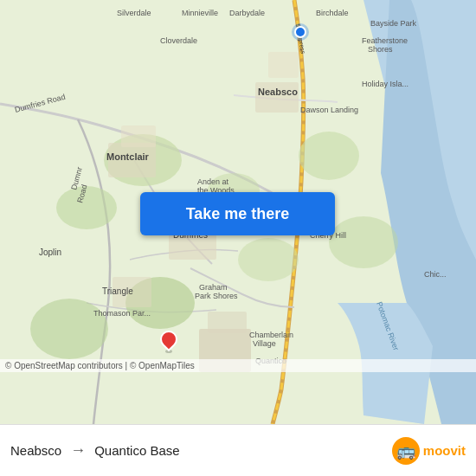  I want to click on moovit-logo: 🚌 moovit, so click(429, 451).